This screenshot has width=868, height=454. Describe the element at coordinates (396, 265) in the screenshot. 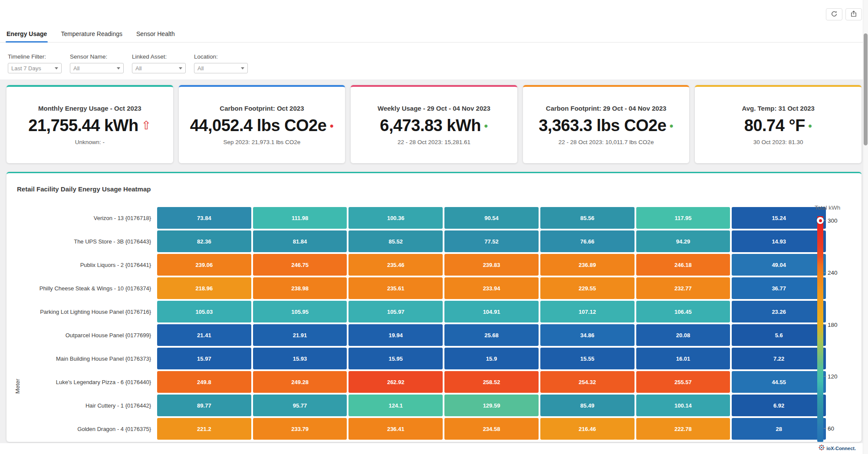

I see `heatmap-cell: 235.46` at that location.